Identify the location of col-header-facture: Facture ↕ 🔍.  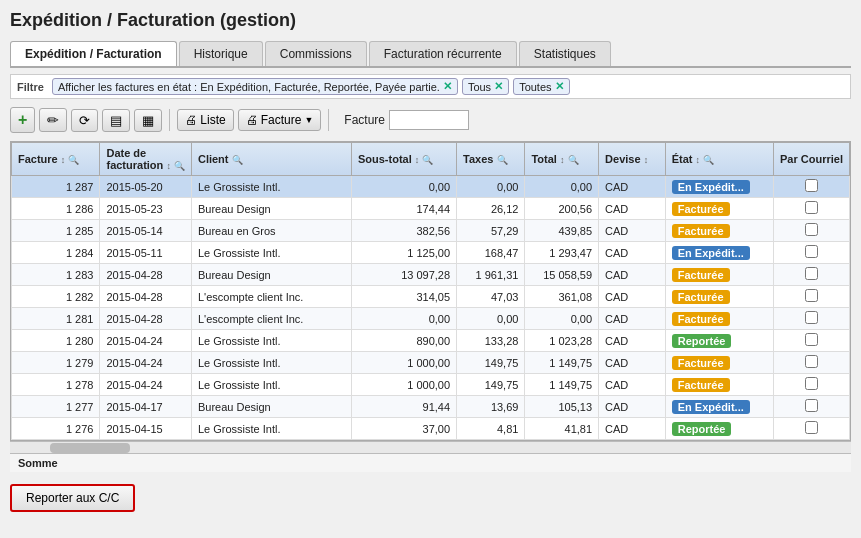
(56, 160).